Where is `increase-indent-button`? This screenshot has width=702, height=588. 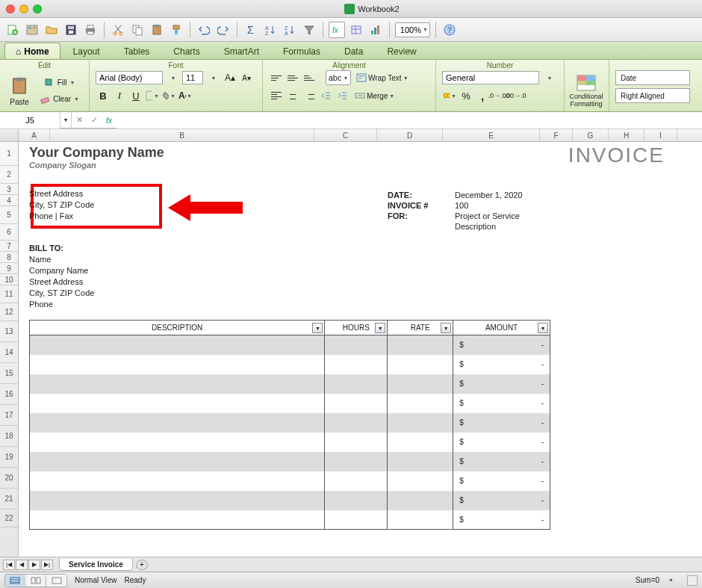 increase-indent-button is located at coordinates (342, 96).